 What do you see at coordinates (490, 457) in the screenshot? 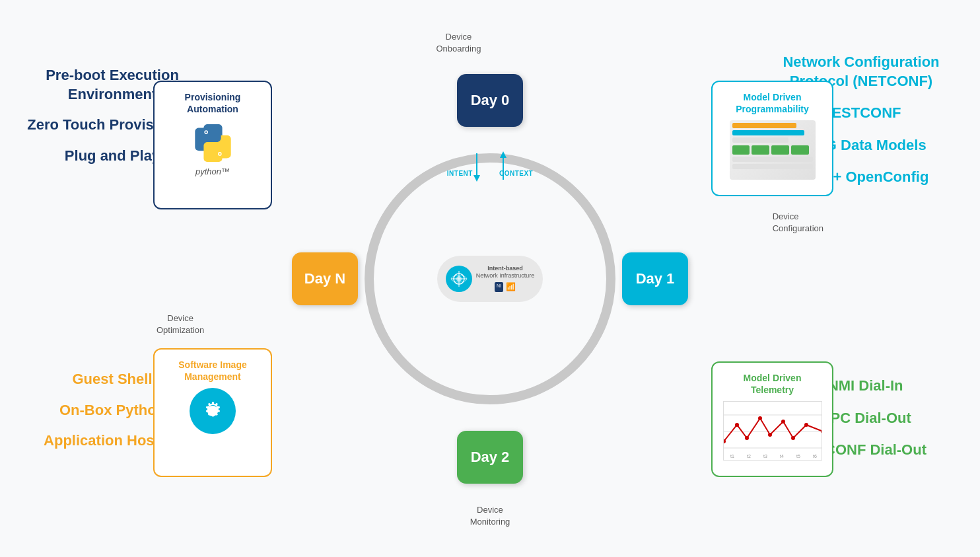
I see `day2-box: Day 2` at bounding box center [490, 457].